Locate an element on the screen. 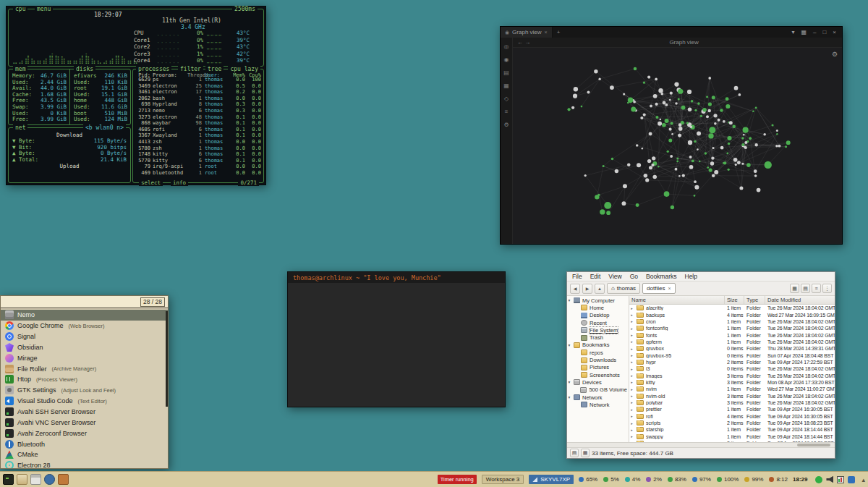  timer-badge: Timer running is located at coordinates (457, 479).